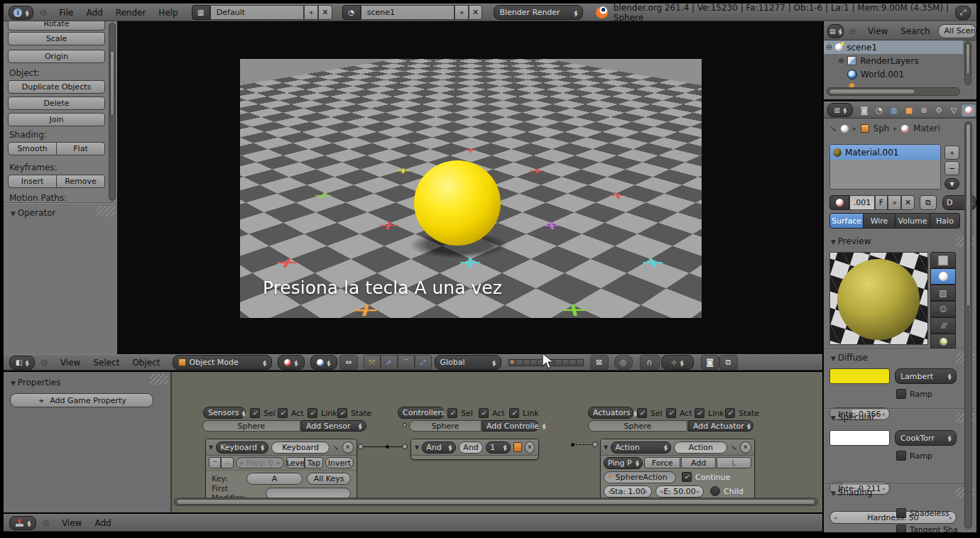  What do you see at coordinates (943, 342) in the screenshot?
I see `preview-world-button` at bounding box center [943, 342].